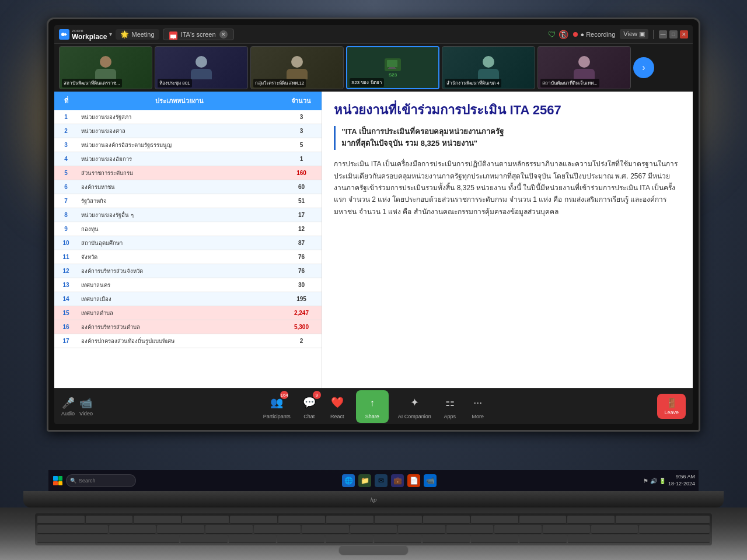 Image resolution: width=747 pixels, height=560 pixels. I want to click on video-icon: 📹, so click(86, 403).